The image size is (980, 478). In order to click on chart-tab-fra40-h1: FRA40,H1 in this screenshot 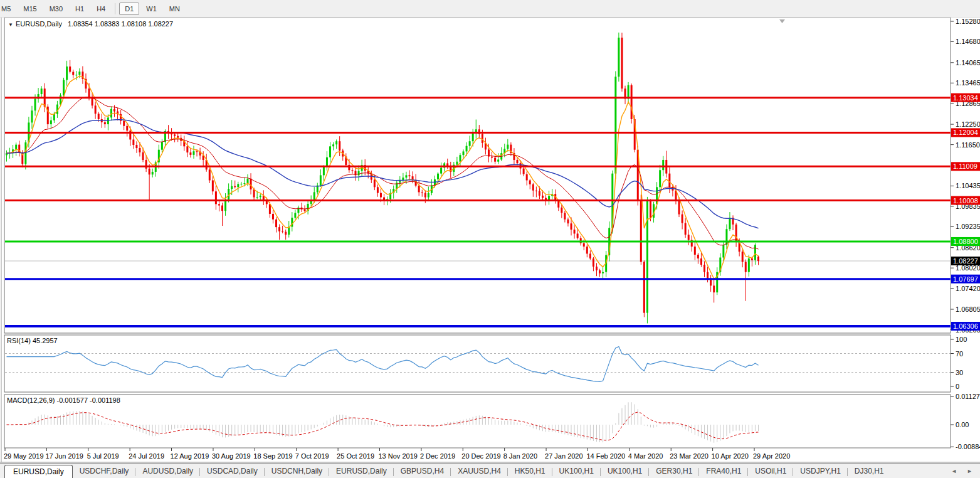, I will do `click(724, 471)`.